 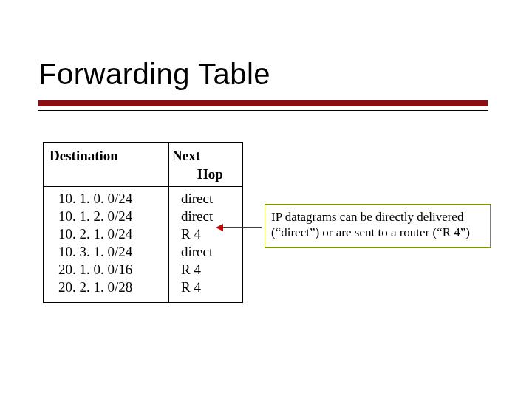 I want to click on header-nexthop-line2: Hop, so click(x=204, y=174).